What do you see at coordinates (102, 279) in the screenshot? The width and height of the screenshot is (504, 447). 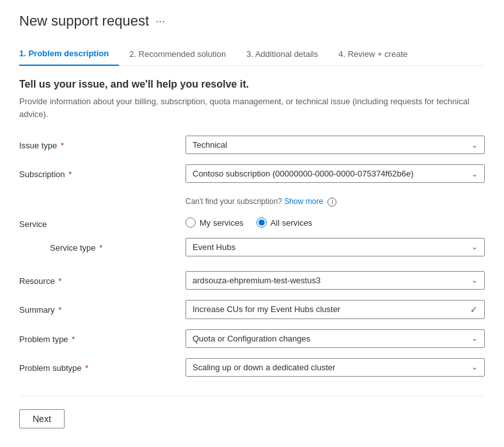 I see `resource-label: Resource *` at bounding box center [102, 279].